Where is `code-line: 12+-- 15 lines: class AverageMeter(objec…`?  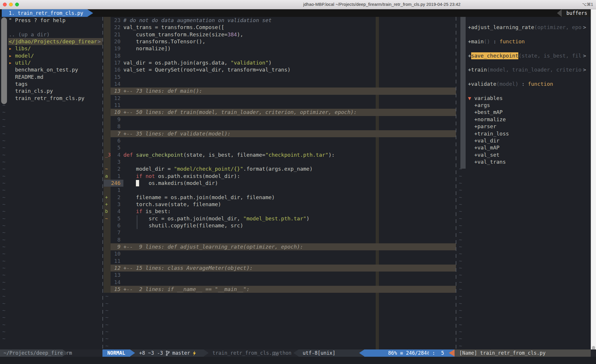
code-line: 12+-- 15 lines: class AverageMeter(objec… is located at coordinates (279, 268).